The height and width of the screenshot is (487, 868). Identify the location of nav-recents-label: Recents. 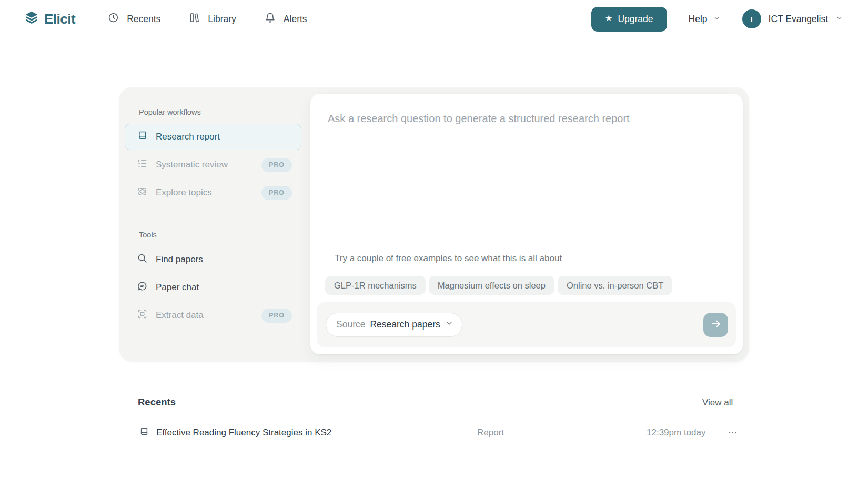
(144, 19).